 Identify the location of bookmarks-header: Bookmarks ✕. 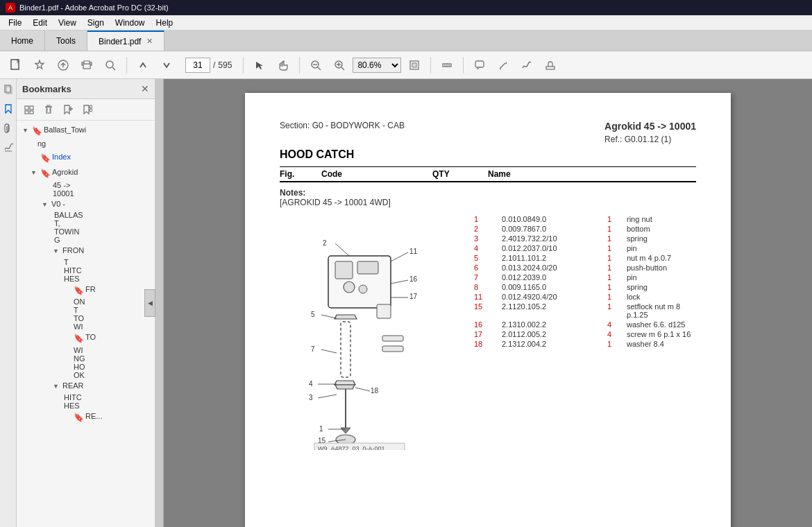
(86, 89).